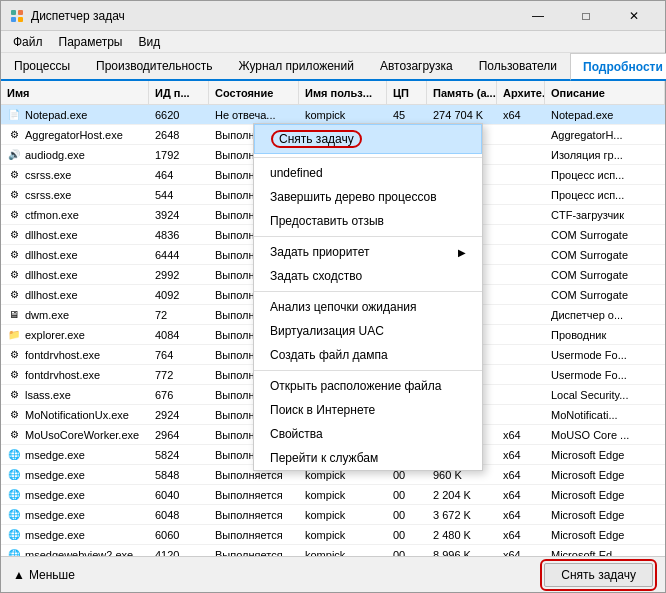  I want to click on cell-desc: Диспетчер о..., so click(605, 315).